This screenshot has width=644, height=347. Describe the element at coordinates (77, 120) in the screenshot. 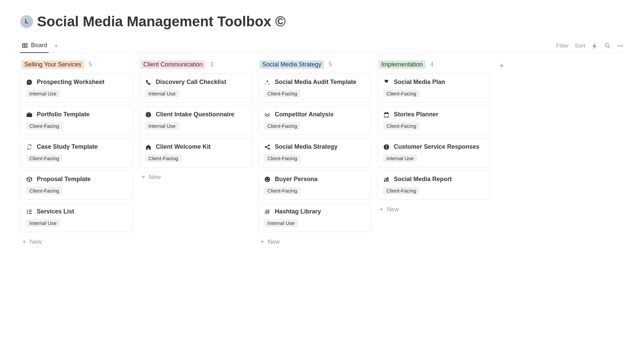

I see `board-card: Portfolio TemplateClient-Facing` at that location.